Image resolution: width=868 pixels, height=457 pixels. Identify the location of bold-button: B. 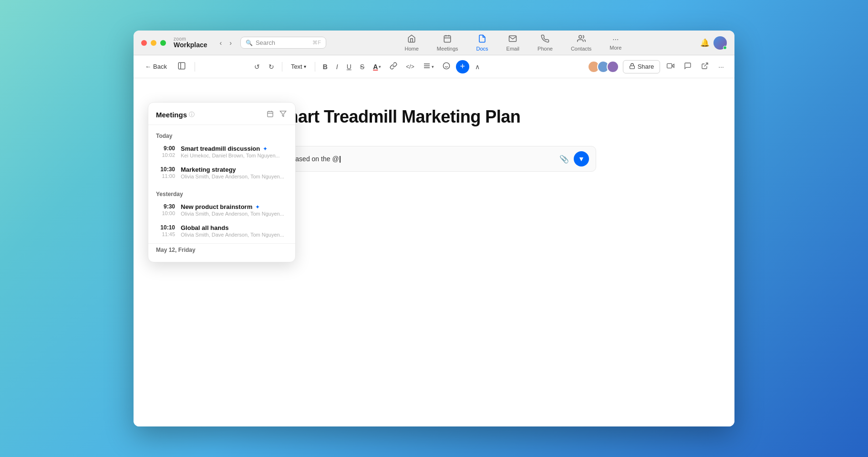
(325, 67).